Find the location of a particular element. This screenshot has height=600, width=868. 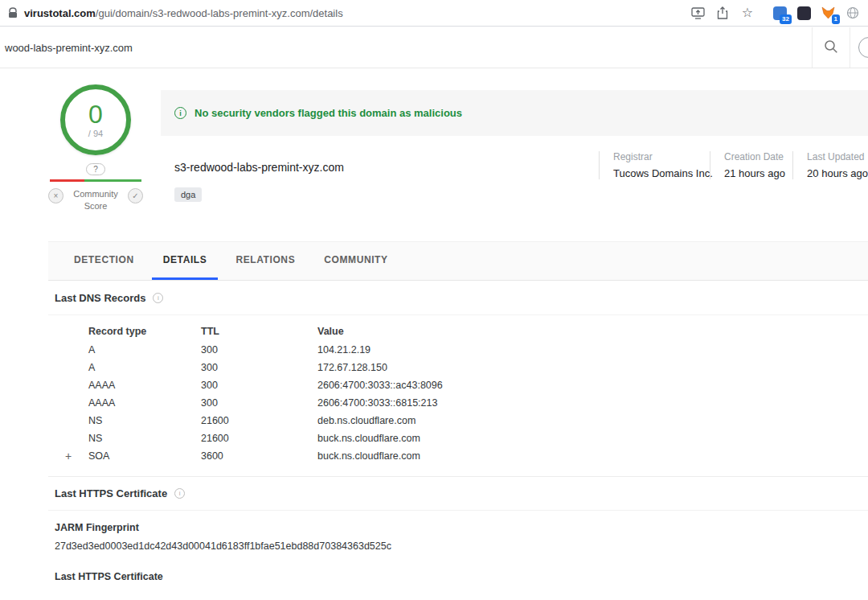

dns-records-title: Last DNS Records is located at coordinates (100, 298).